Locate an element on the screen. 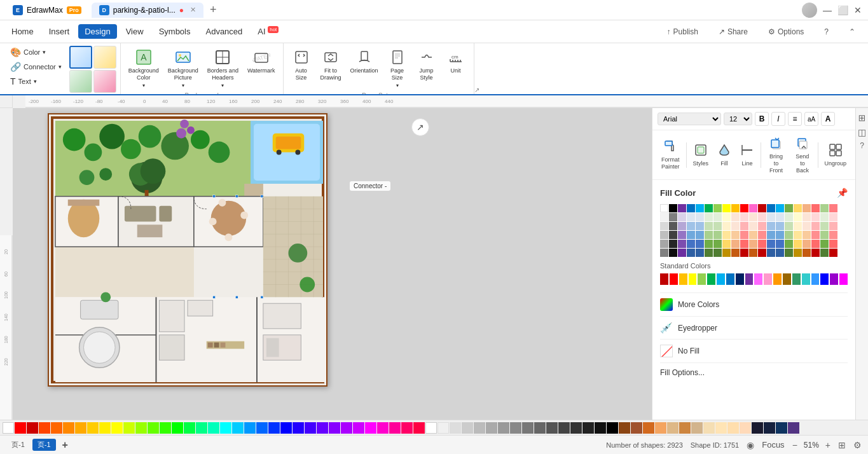 This screenshot has height=454, width=868. styles-btn: Styles is located at coordinates (701, 155).